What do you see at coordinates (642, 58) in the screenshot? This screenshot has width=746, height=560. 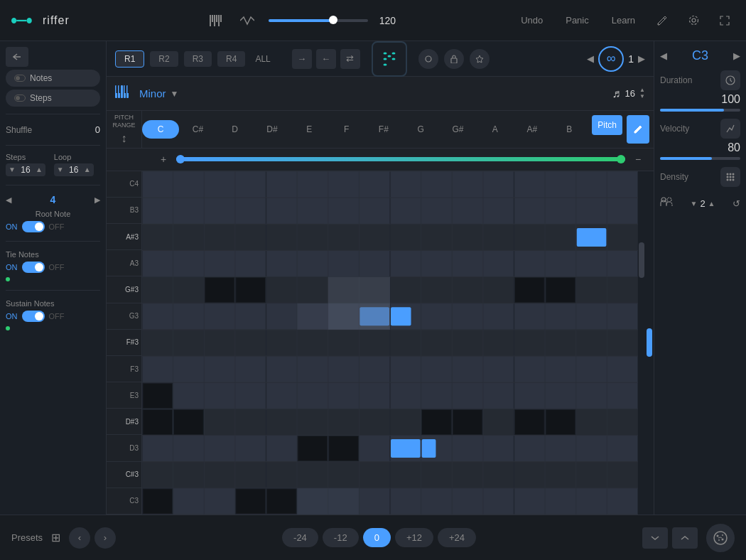 I see `loop-next-btn: ▶` at bounding box center [642, 58].